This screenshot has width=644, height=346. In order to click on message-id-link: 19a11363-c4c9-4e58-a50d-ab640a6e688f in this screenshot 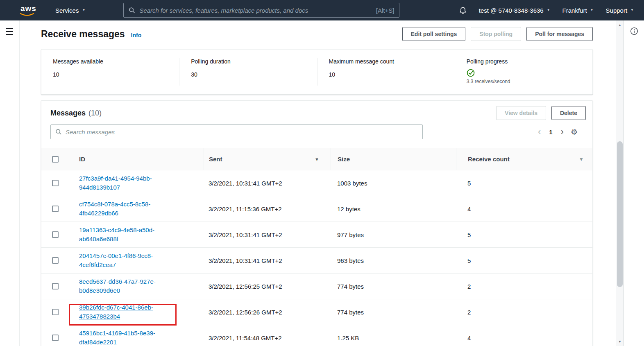, I will do `click(128, 235)`.